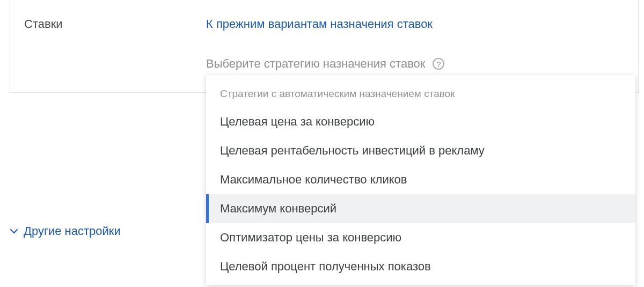 The height and width of the screenshot is (287, 644). I want to click on other-settings-toggle: Другие настройки, so click(65, 231).